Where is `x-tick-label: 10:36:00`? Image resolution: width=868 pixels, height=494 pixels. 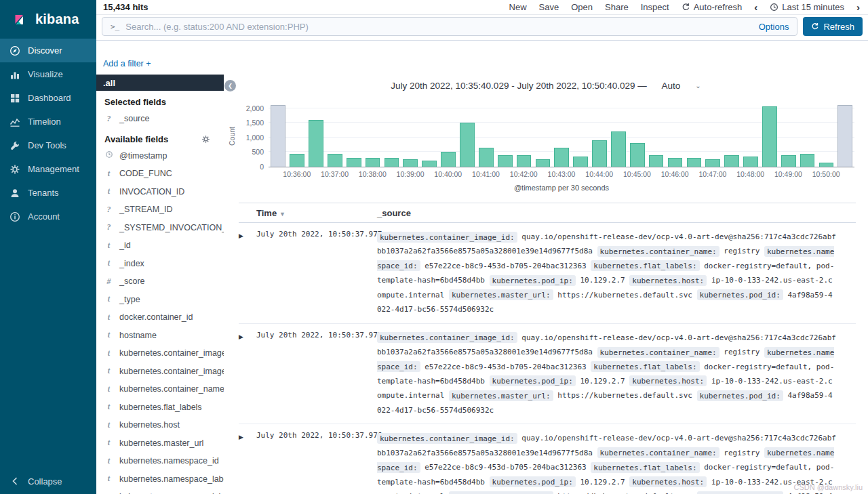 x-tick-label: 10:36:00 is located at coordinates (297, 174).